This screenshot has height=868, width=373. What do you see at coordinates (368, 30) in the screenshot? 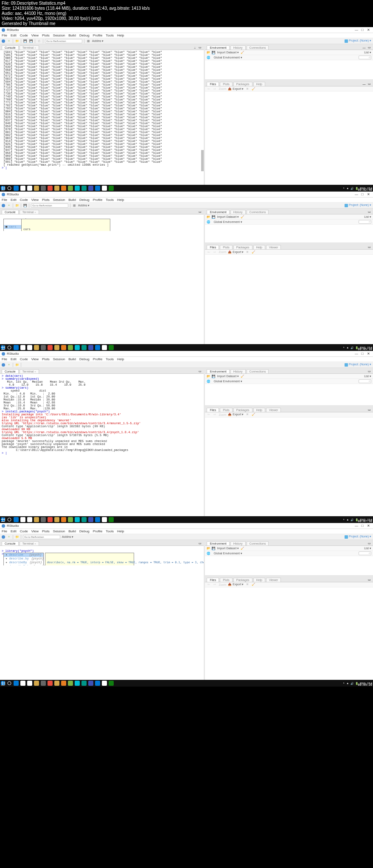
I see `close-button: ✕` at bounding box center [368, 30].